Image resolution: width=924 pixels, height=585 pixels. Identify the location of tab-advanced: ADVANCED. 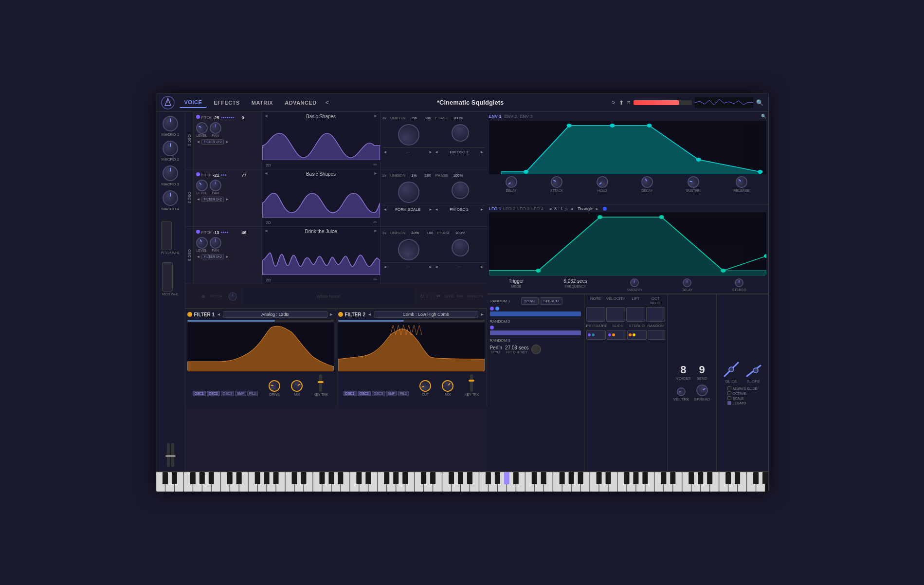
(301, 103).